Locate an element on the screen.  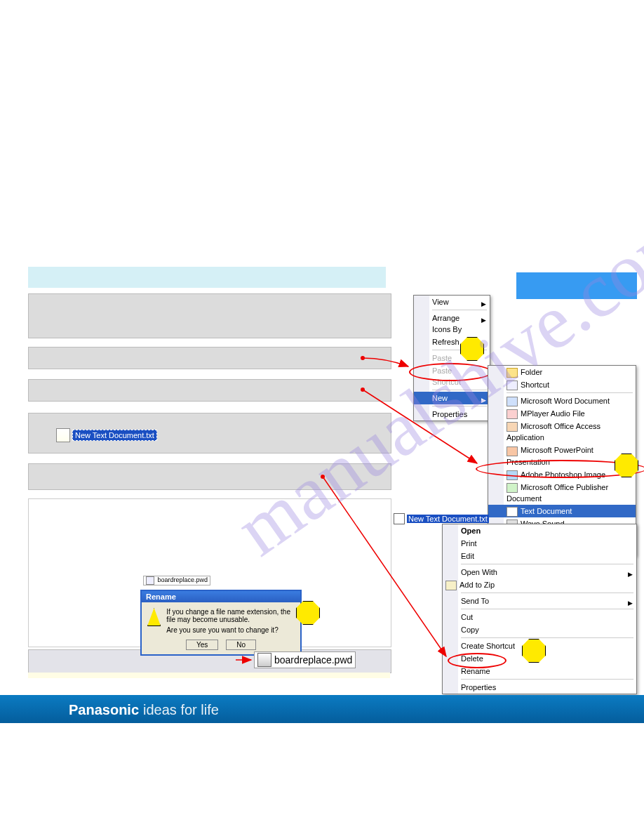
ctx-cut: Cut is located at coordinates (539, 617).